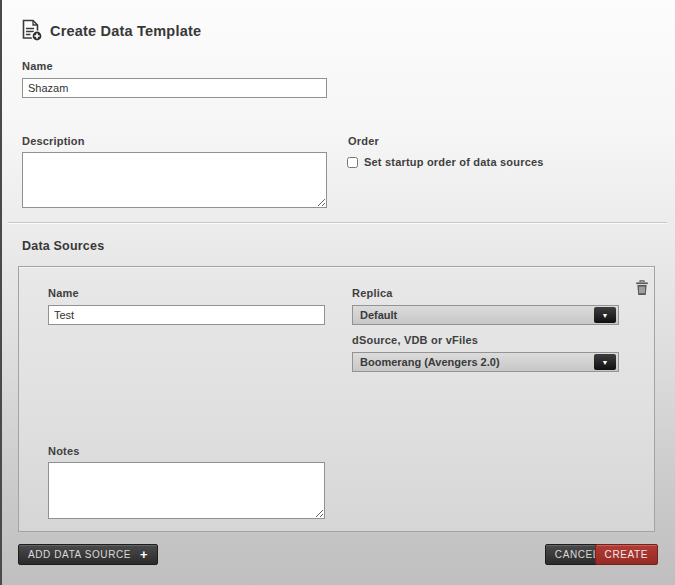 Image resolution: width=675 pixels, height=585 pixels. Describe the element at coordinates (32, 32) in the screenshot. I see `document-add-icon` at that location.